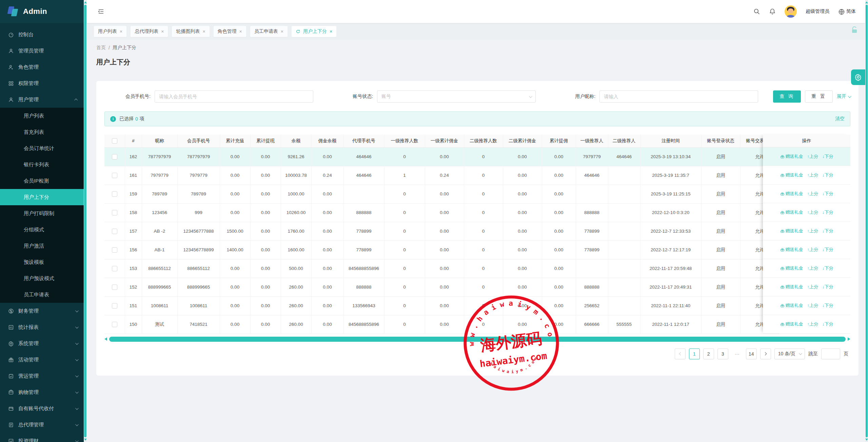  What do you see at coordinates (847, 12) in the screenshot?
I see `language-switcher: 简体` at bounding box center [847, 12].